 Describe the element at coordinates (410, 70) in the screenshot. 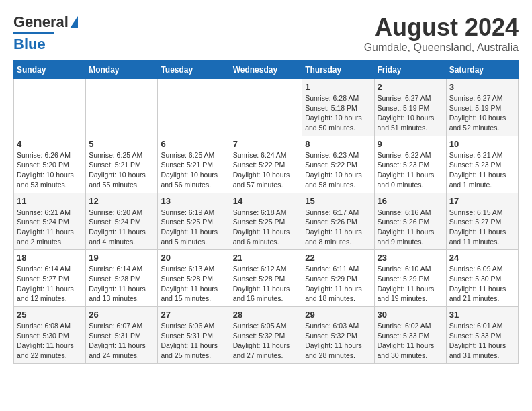

I see `col-friday: Friday` at that location.